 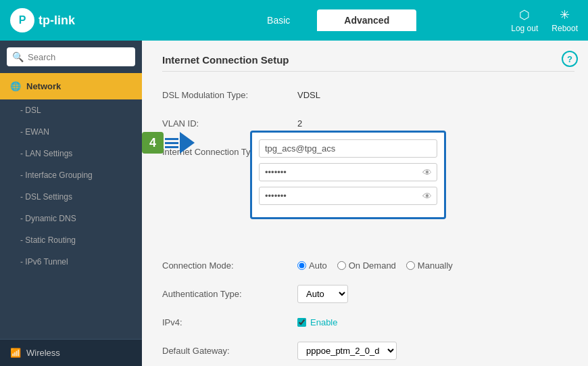 What do you see at coordinates (368, 350) in the screenshot?
I see `default-gateway-row: Default Gateway: pppoe_ptm_2_0_d` at bounding box center [368, 350].